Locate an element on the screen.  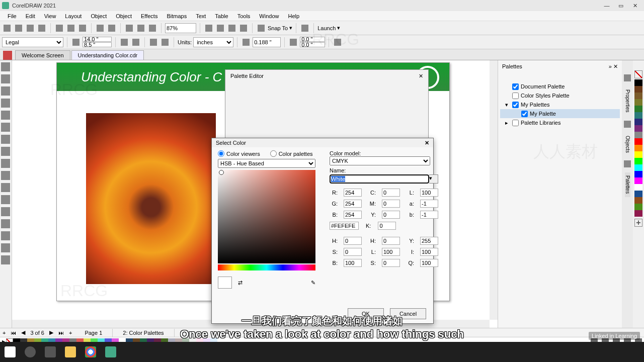
swap-icon: ⇄ is located at coordinates (240, 283).